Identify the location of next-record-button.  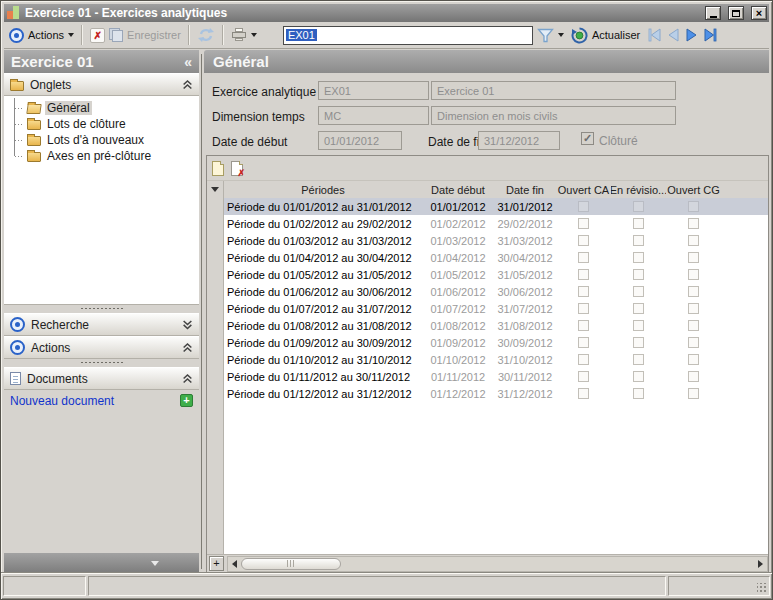
(692, 35).